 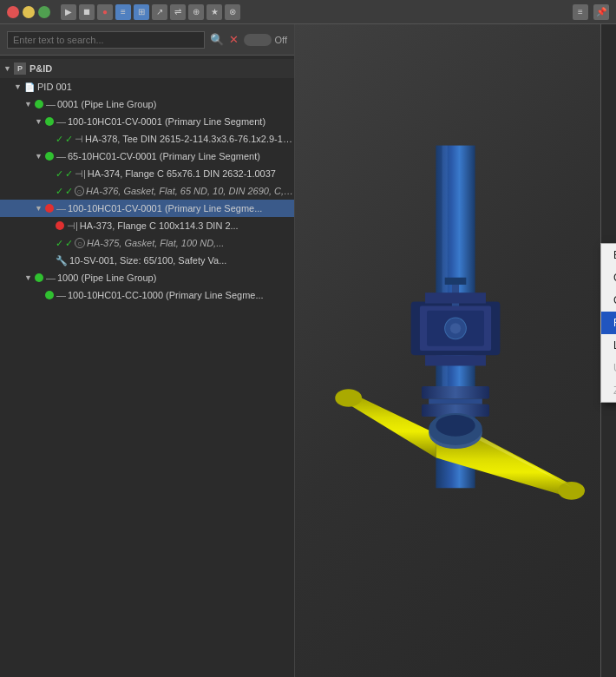 I want to click on expand-arrow-1000: ▼, so click(x=29, y=278).